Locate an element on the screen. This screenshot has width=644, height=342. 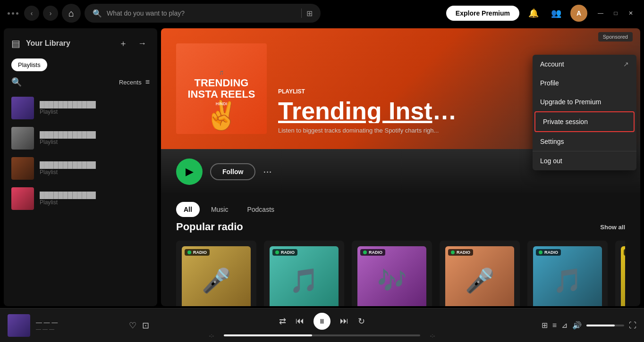
volume-icon: 🔊 is located at coordinates (577, 325).